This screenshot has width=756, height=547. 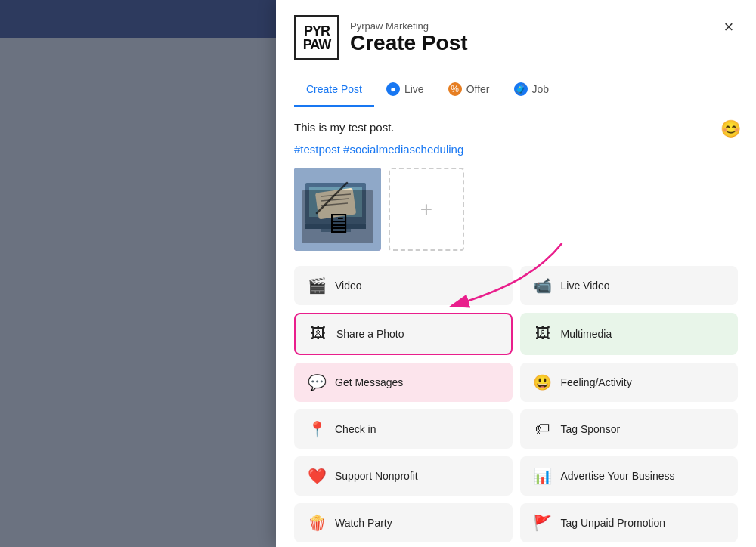 I want to click on share-photo-icon: 🖼, so click(x=318, y=334).